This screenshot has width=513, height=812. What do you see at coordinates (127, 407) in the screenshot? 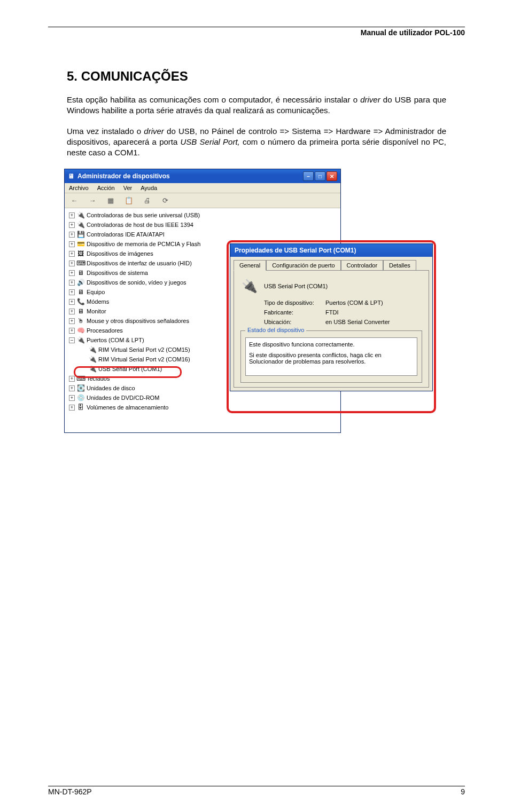
I see `tree-label: Volúmenes de almacenamiento` at bounding box center [127, 407].